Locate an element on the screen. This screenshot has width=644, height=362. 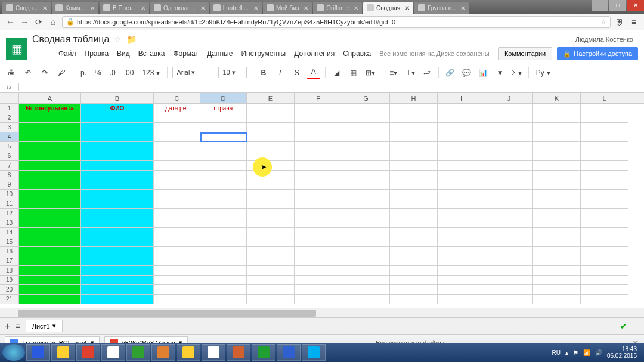
horizontal-scrollbar is located at coordinates (322, 313).